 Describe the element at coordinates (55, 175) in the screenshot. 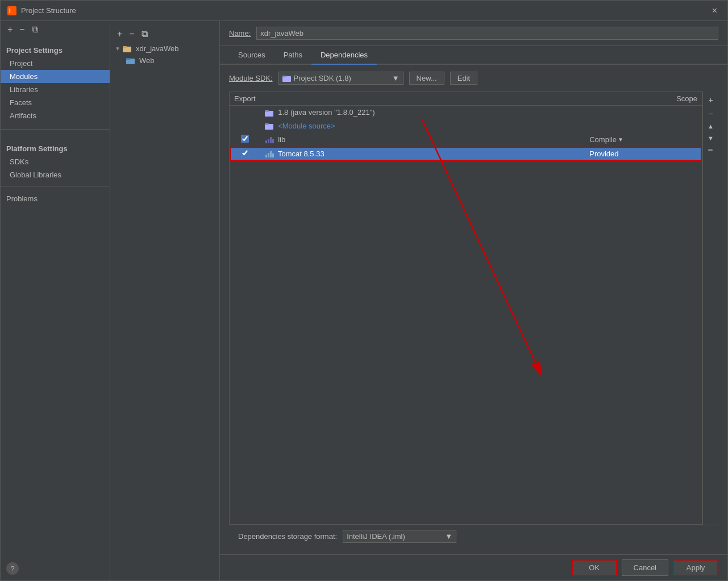

I see `sidebar-item-global-libraries: Global Libraries` at that location.